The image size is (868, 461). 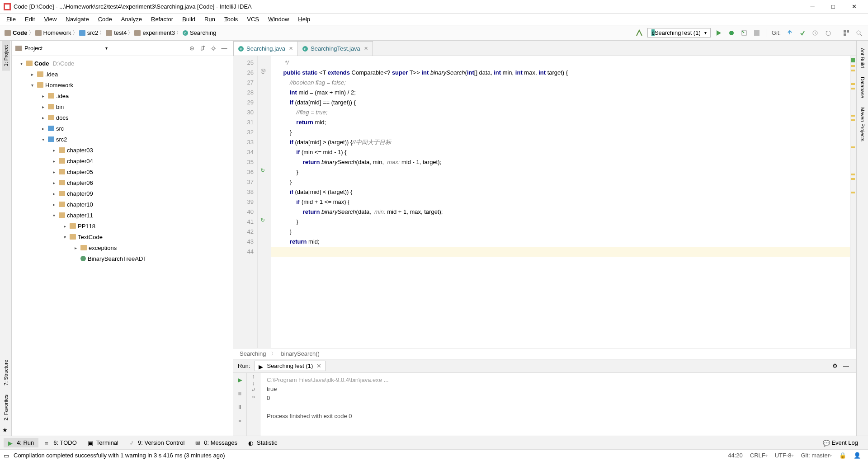 What do you see at coordinates (759, 456) in the screenshot?
I see `line-separator: CRLF ÷` at bounding box center [759, 456].